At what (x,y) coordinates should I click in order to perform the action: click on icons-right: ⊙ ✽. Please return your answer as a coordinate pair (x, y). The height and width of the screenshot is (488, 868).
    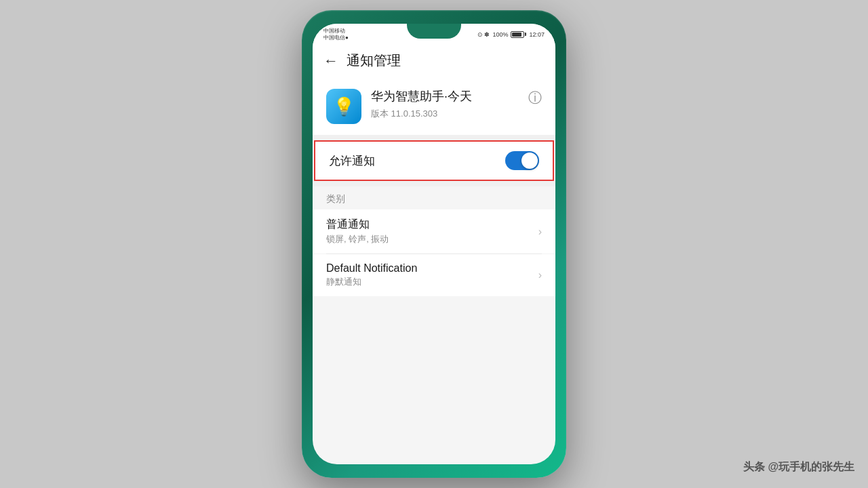
    Looking at the image, I should click on (484, 35).